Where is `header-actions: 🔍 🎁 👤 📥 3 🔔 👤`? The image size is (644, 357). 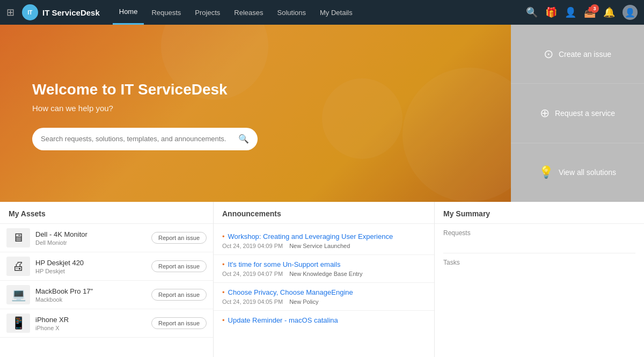 header-actions: 🔍 🎁 👤 📥 3 🔔 👤 is located at coordinates (582, 12).